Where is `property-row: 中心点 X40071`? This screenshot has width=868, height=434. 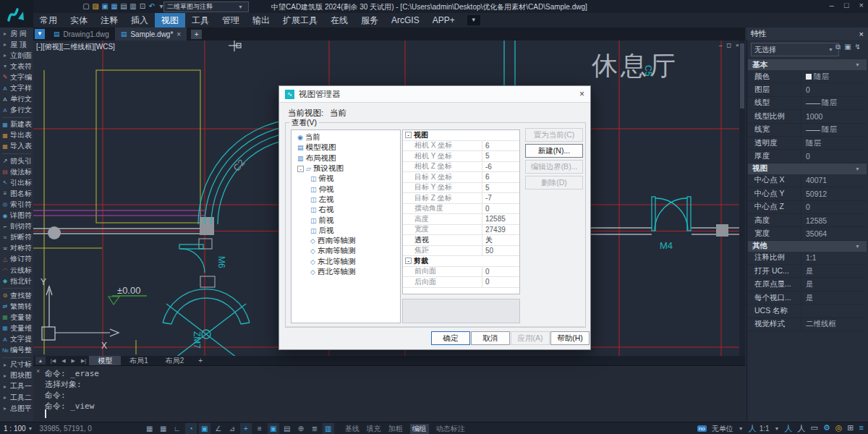 property-row: 中心点 X40071 is located at coordinates (807, 181).